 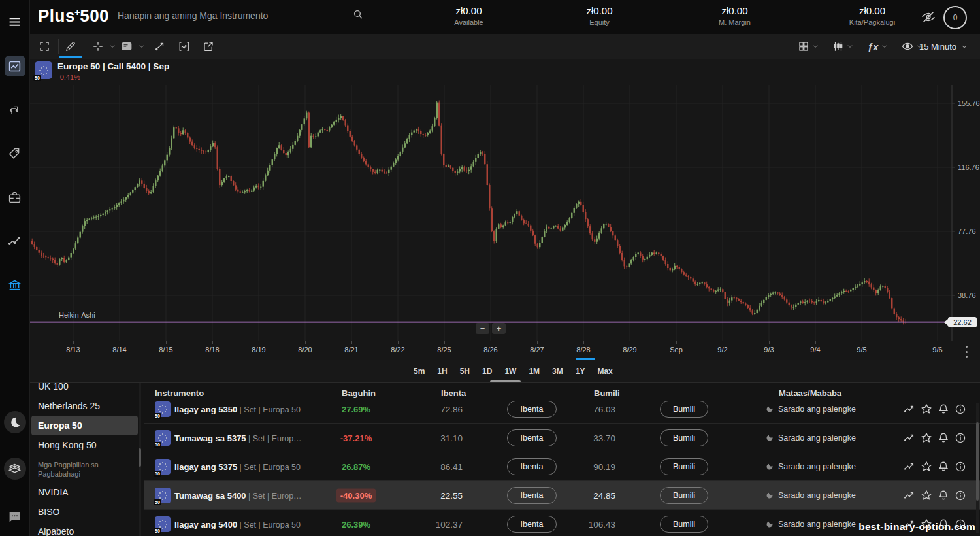 I want to click on table-row-selected: 50 Tumawag sa 5400 | Set | Europ… -40.30…, so click(x=562, y=495).